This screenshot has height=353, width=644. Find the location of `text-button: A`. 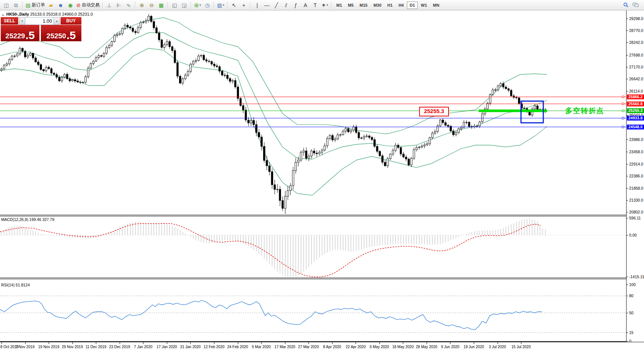

text-button: A is located at coordinates (305, 5).